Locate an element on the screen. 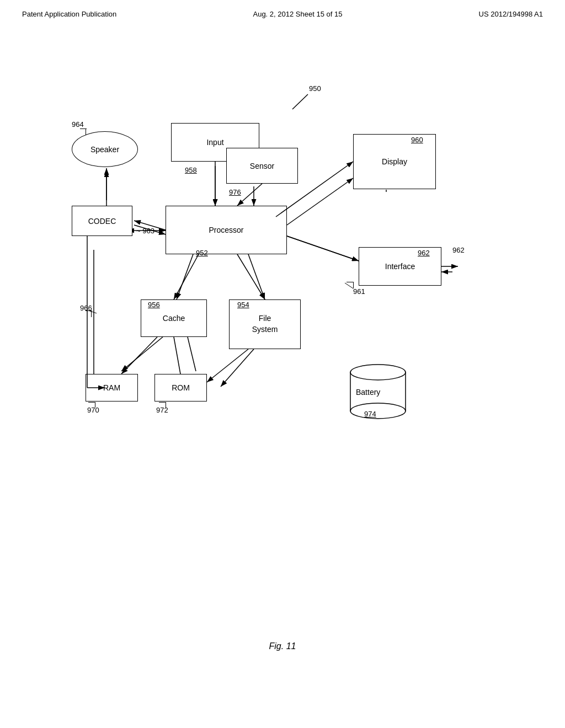 The image size is (565, 728). rom-component: ROM is located at coordinates (181, 388).